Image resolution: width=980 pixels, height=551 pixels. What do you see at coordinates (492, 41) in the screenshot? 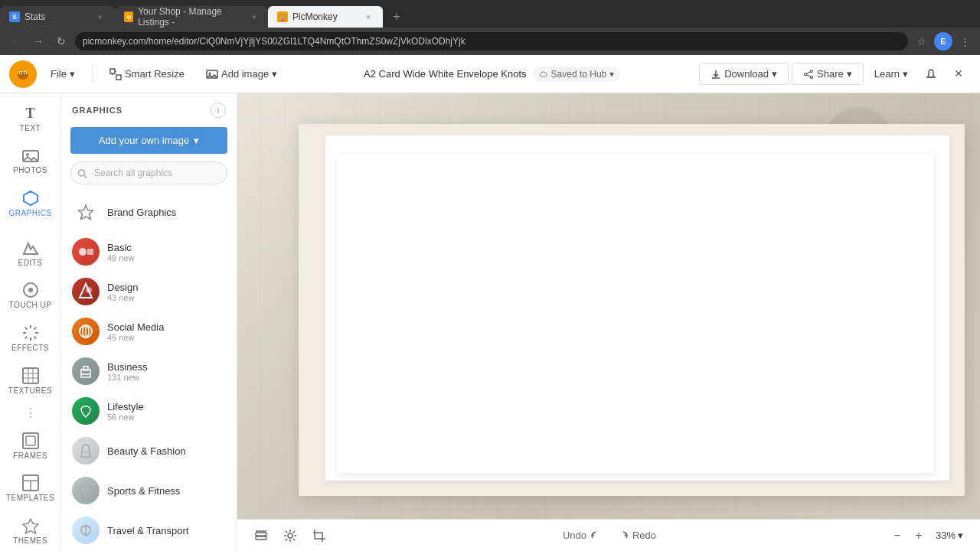
I see `address-bar: picmonkey.com/home/editor/CiQ0NmVjYjljYS…` at bounding box center [492, 41].